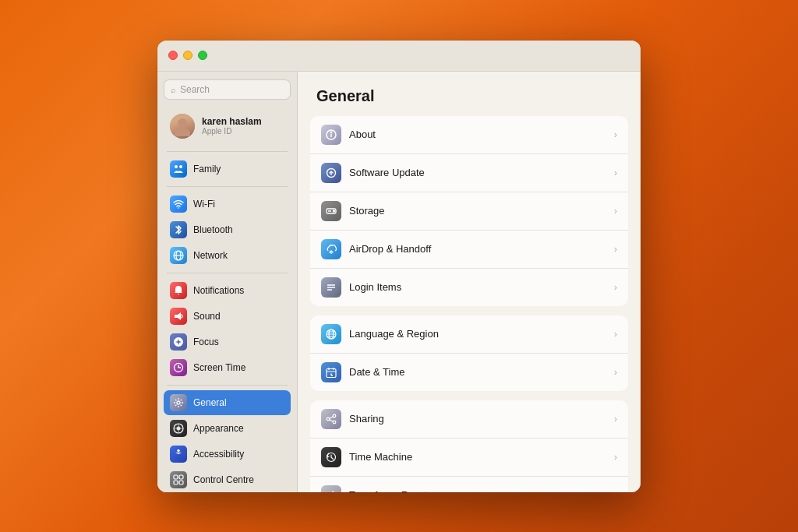 The image size is (798, 532). Describe the element at coordinates (399, 56) in the screenshot. I see `titlebar` at that location.